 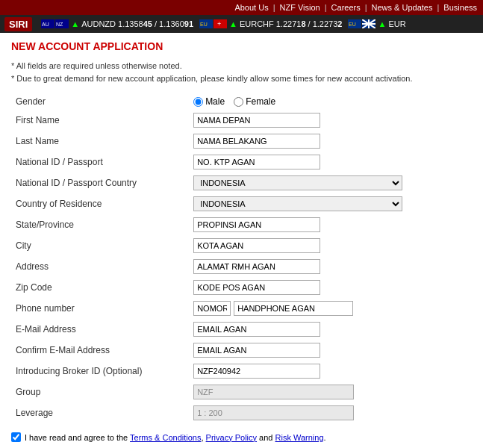 What do you see at coordinates (242, 413) in the screenshot?
I see `field-leverage: Leverage` at bounding box center [242, 413].